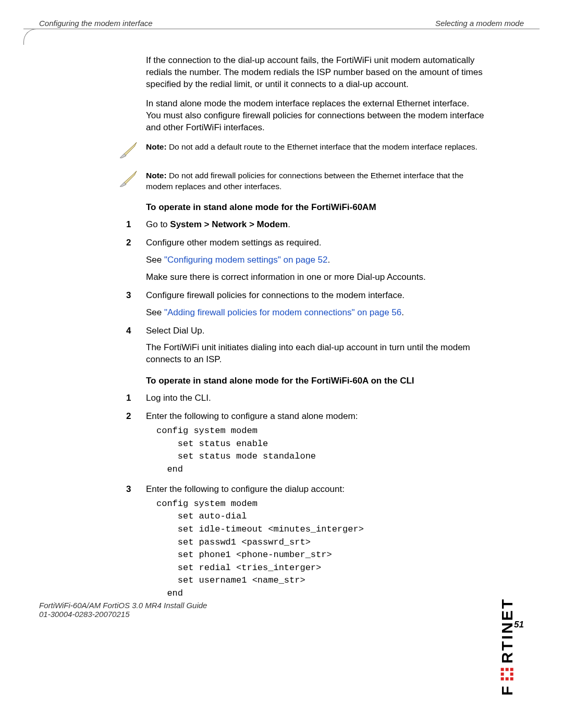 The width and height of the screenshot is (563, 728). What do you see at coordinates (289, 224) in the screenshot?
I see `step-1-post: .` at bounding box center [289, 224].